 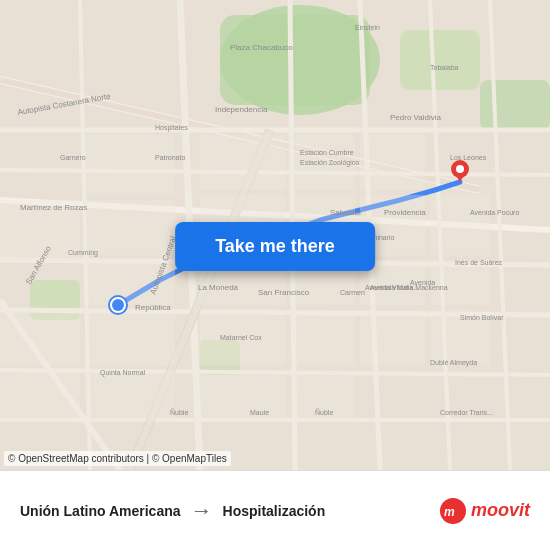 What do you see at coordinates (479, 262) in the screenshot?
I see `svg-text: Inés de Suárez` at bounding box center [479, 262].